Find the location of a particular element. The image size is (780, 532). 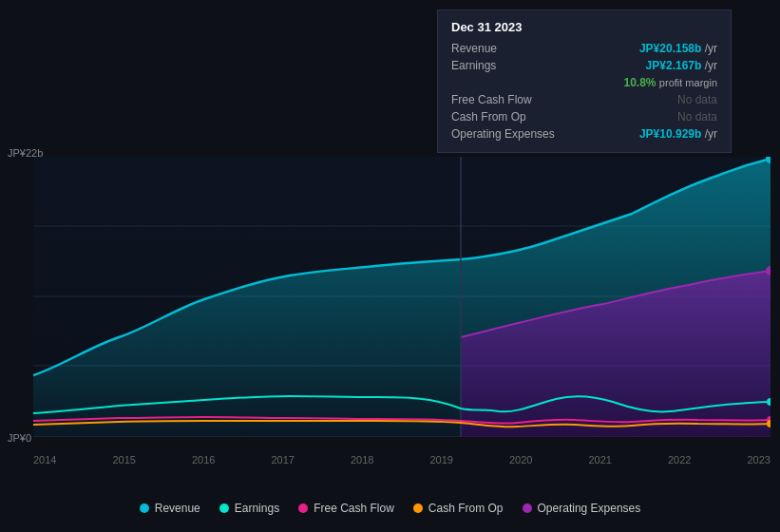

x-label-2021: 2021 is located at coordinates (600, 460).